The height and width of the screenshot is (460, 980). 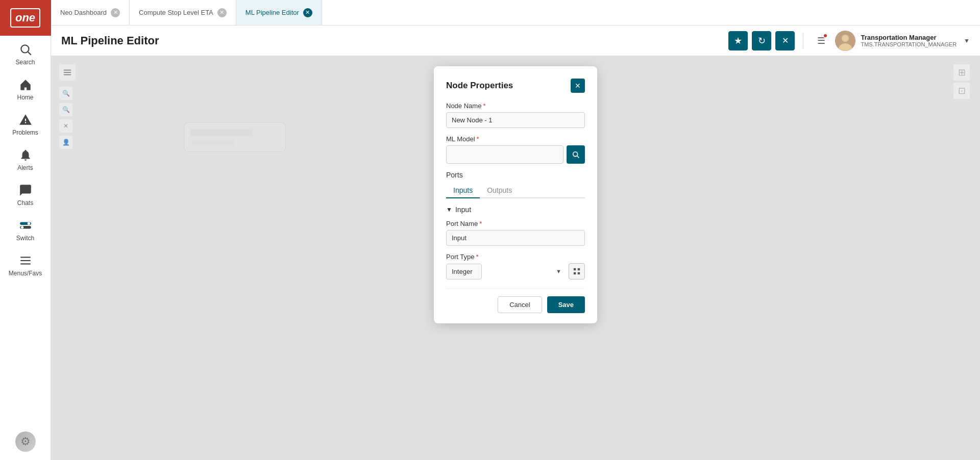 I want to click on ml-model-search-button, so click(x=576, y=155).